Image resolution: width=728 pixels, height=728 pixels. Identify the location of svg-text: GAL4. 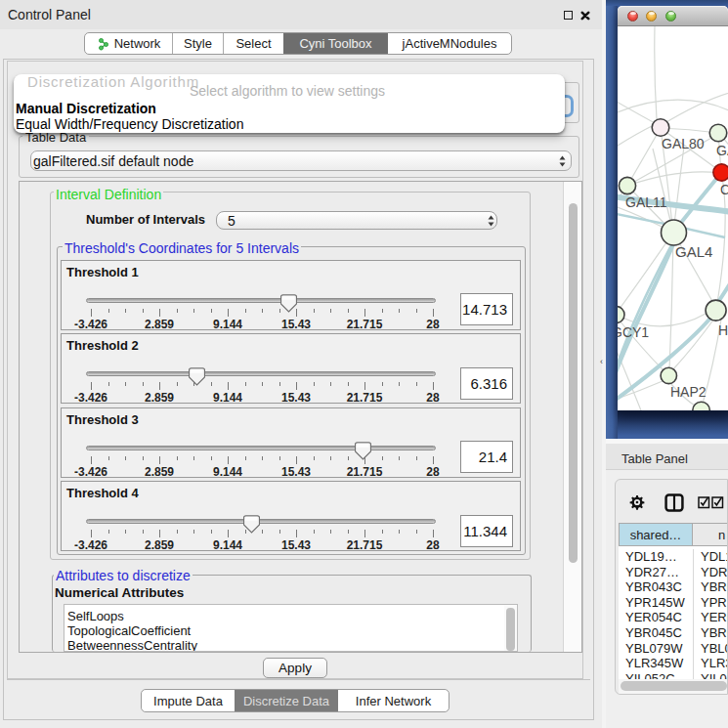
(694, 252).